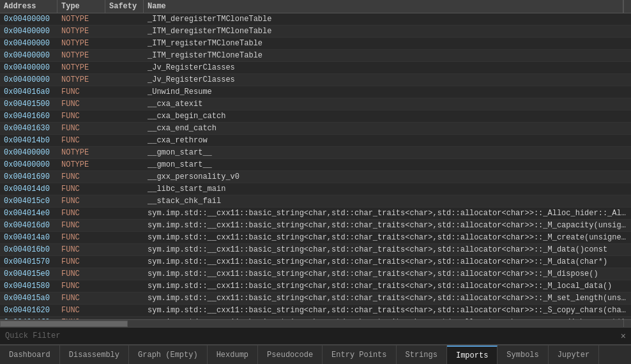  Describe the element at coordinates (316, 92) in the screenshot. I see `table-row: 0x004016a0FUNC_Unwind_Resume` at that location.